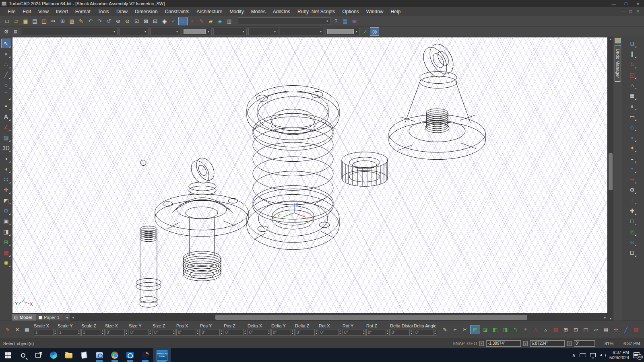 The height and width of the screenshot is (362, 644). I want to click on zoom-selection-icon: ◉, so click(164, 21).